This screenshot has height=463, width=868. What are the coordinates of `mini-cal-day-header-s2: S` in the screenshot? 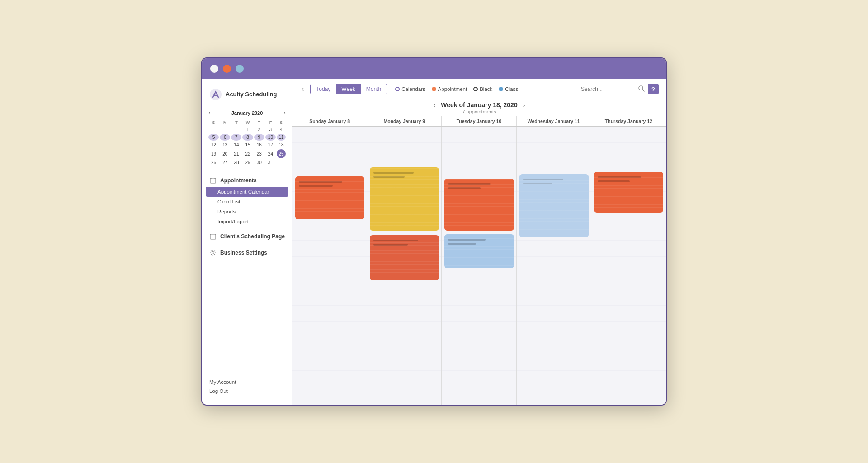 It's located at (281, 123).